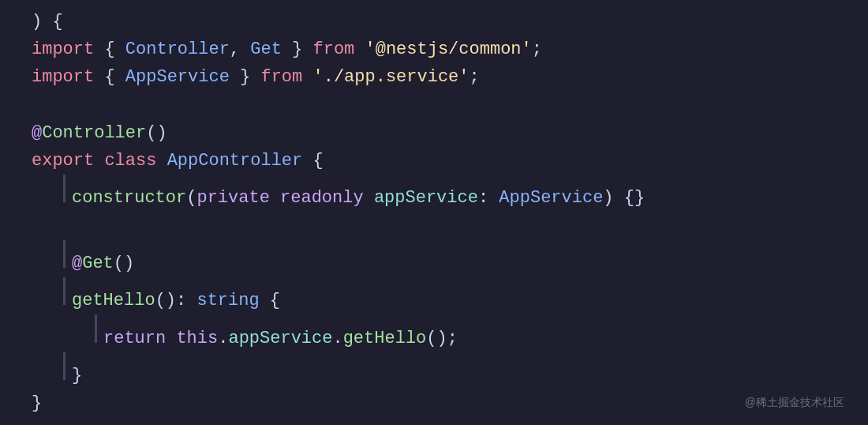 The width and height of the screenshot is (868, 425). I want to click on line-import-appservice: import { AppService } from './app.servic…, so click(434, 77).